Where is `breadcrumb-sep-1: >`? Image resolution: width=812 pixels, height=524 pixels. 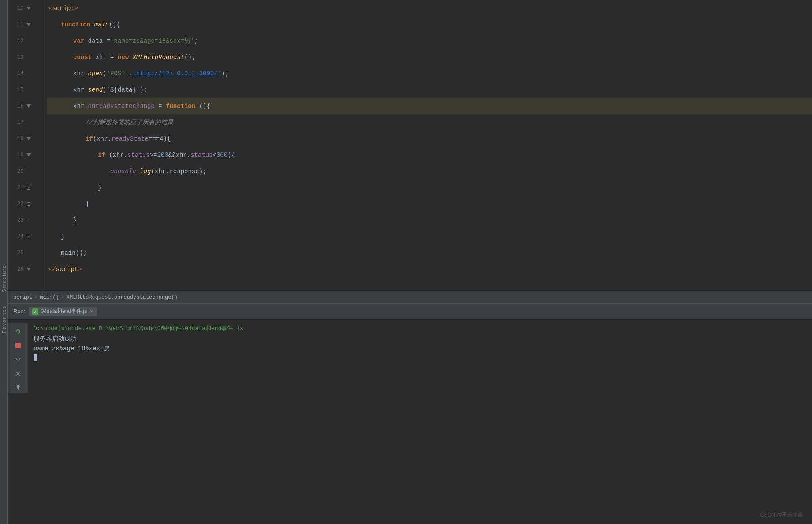 breadcrumb-sep-1: > is located at coordinates (63, 297).